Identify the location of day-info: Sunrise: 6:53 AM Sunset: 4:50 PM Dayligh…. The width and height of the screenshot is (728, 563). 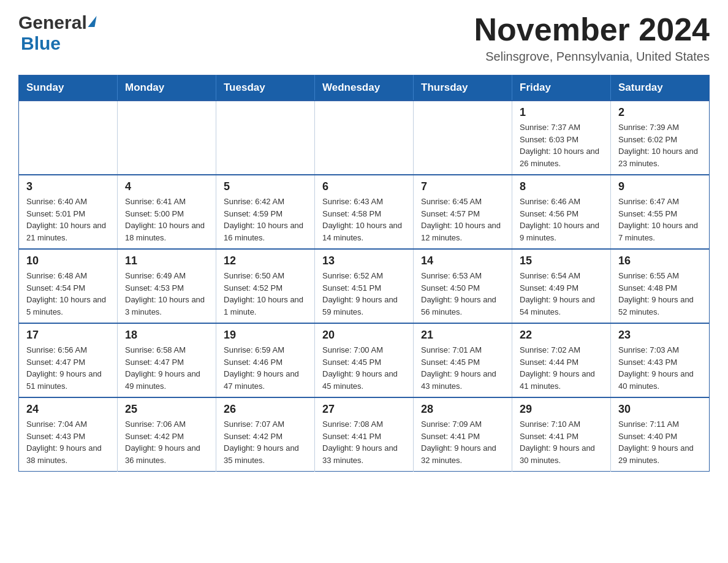
(463, 294).